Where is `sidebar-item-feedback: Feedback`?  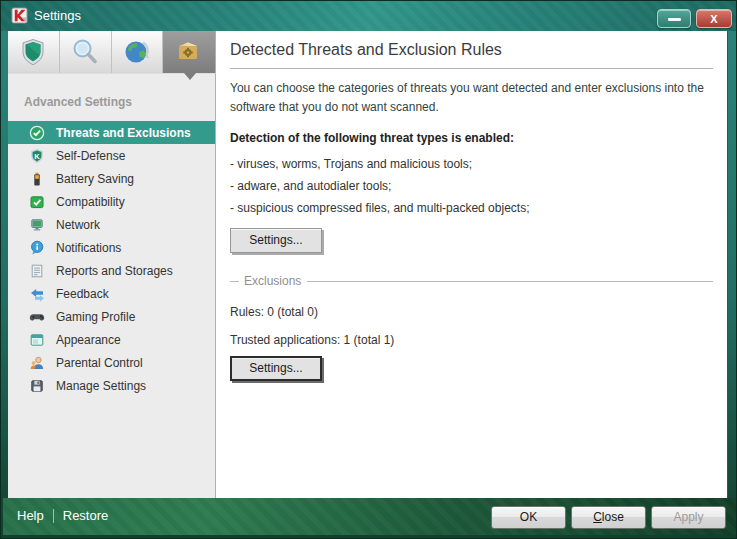
sidebar-item-feedback: Feedback is located at coordinates (112, 294).